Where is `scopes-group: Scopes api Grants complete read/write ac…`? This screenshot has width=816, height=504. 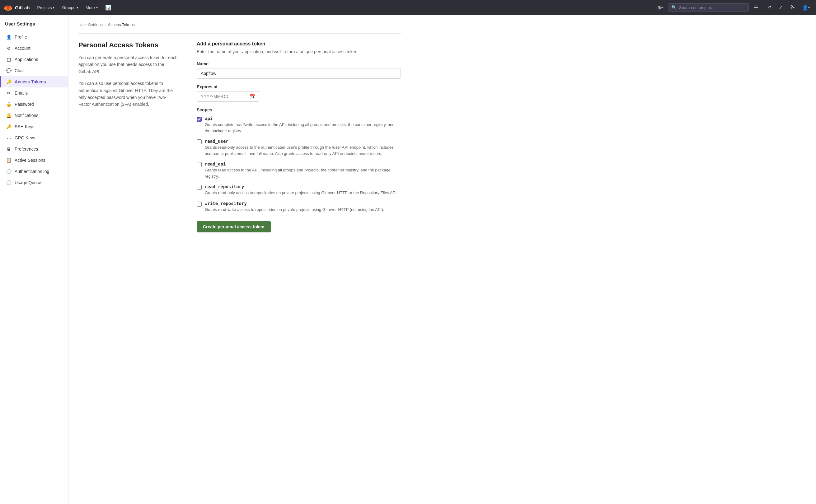 scopes-group: Scopes api Grants complete read/write ac… is located at coordinates (299, 160).